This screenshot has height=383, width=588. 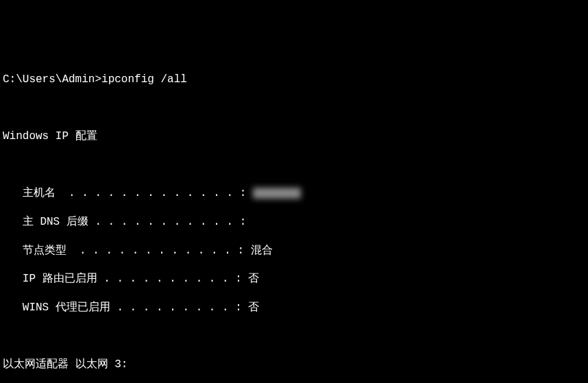 I want to click on ip-routing-label: IP 路由已启用 . . . . . . . . . . :, so click(x=125, y=279).